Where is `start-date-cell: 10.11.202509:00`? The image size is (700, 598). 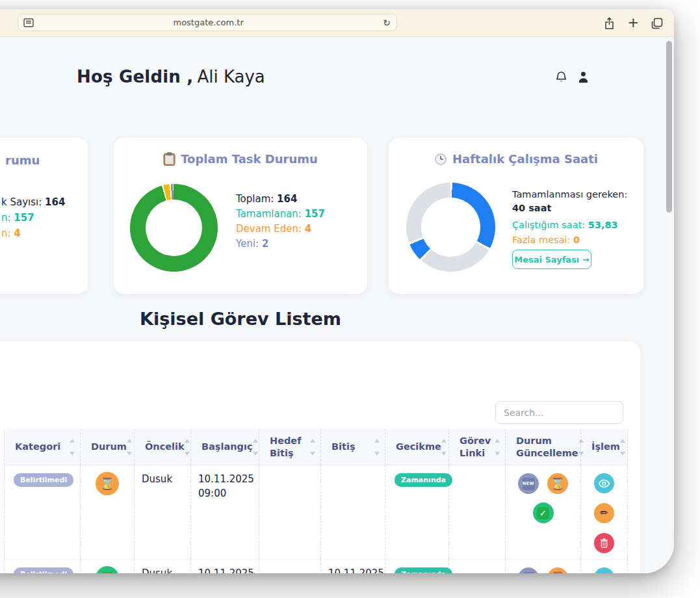
start-date-cell: 10.11.202509:00 is located at coordinates (225, 512).